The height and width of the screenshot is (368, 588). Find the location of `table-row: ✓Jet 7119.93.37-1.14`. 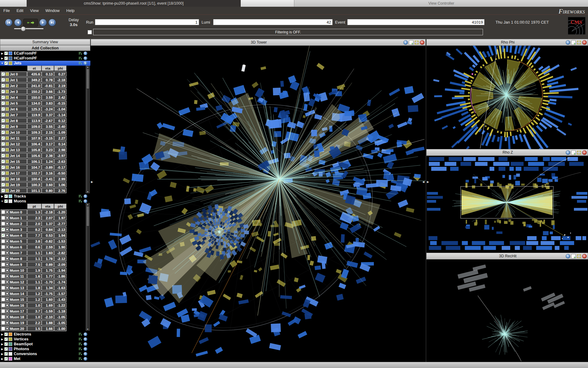

table-row: ✓Jet 7119.93.37-1.14 is located at coordinates (45, 115).